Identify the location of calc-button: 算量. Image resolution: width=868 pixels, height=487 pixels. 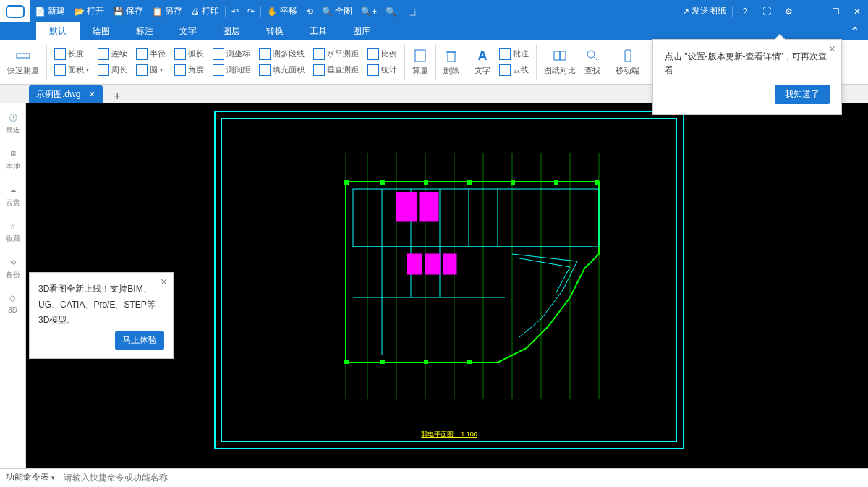
(420, 62).